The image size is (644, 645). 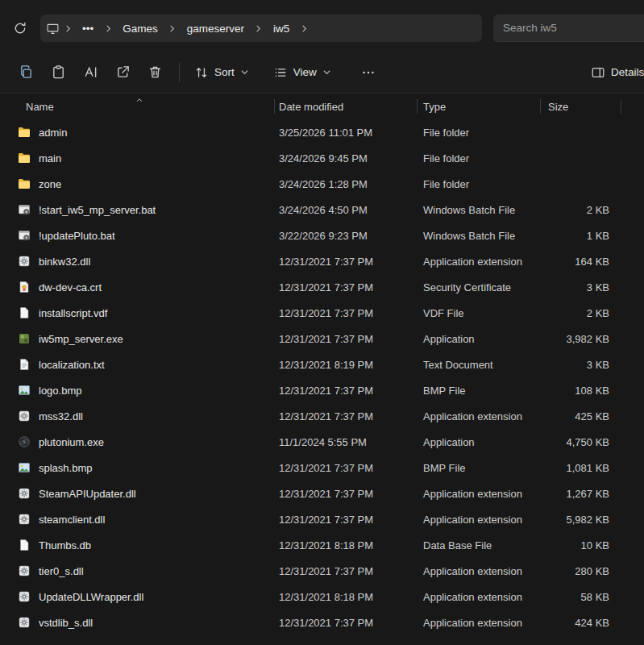 What do you see at coordinates (322, 210) in the screenshot?
I see `table-row: !start_iw5_mp_server.bat 3/24/2026 4:50 …` at bounding box center [322, 210].